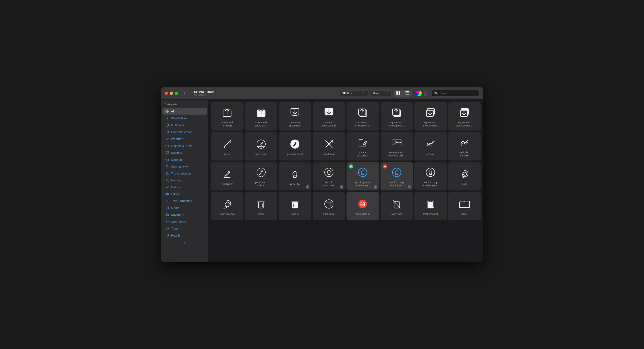  Describe the element at coordinates (261, 116) in the screenshot. I see `icon-cell-square-arrow-up-fill: square.and.arrow.up.fill` at that location.